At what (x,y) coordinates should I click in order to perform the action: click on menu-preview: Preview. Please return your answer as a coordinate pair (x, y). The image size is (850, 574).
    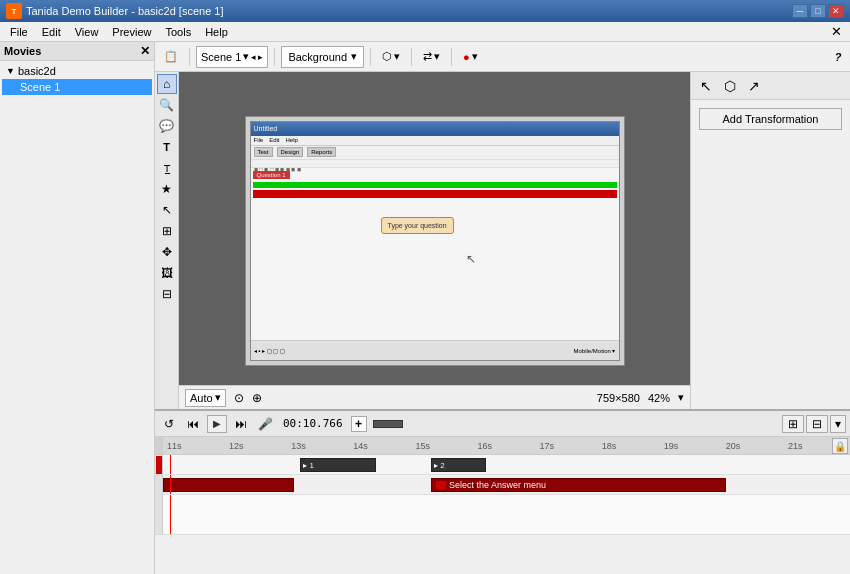
    Looking at the image, I should click on (132, 32).